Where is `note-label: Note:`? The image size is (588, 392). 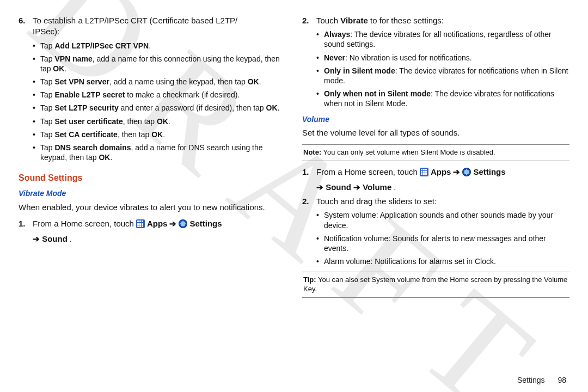 note-label: Note: is located at coordinates (313, 152).